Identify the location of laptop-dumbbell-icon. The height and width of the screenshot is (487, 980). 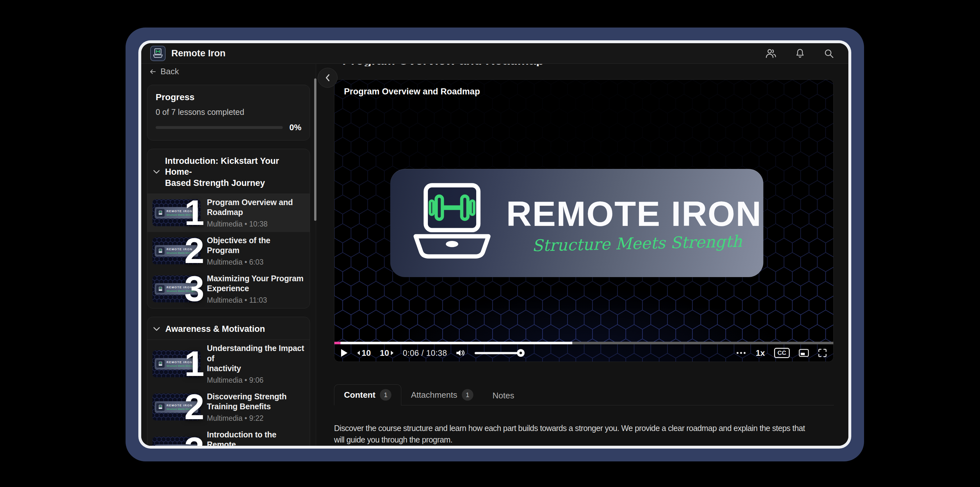
(158, 53).